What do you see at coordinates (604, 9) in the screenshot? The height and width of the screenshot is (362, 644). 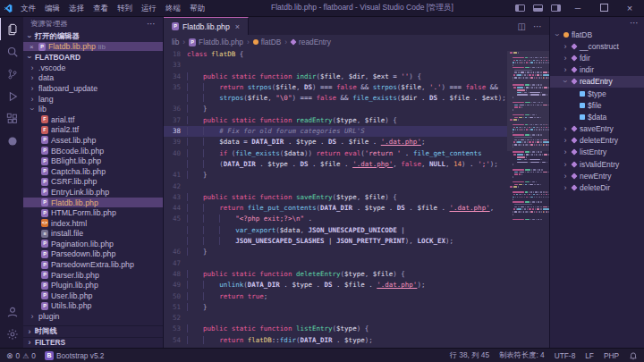 I see `maximize-button` at bounding box center [604, 9].